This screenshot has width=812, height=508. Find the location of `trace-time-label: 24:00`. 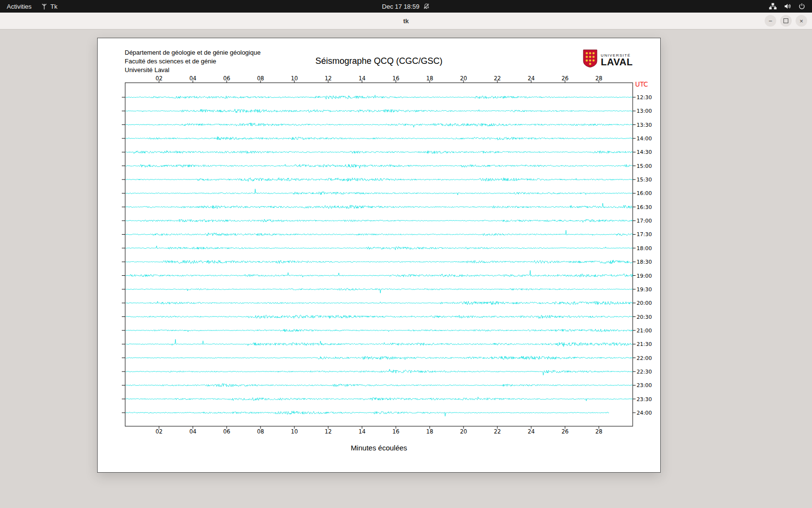

trace-time-label: 24:00 is located at coordinates (644, 413).